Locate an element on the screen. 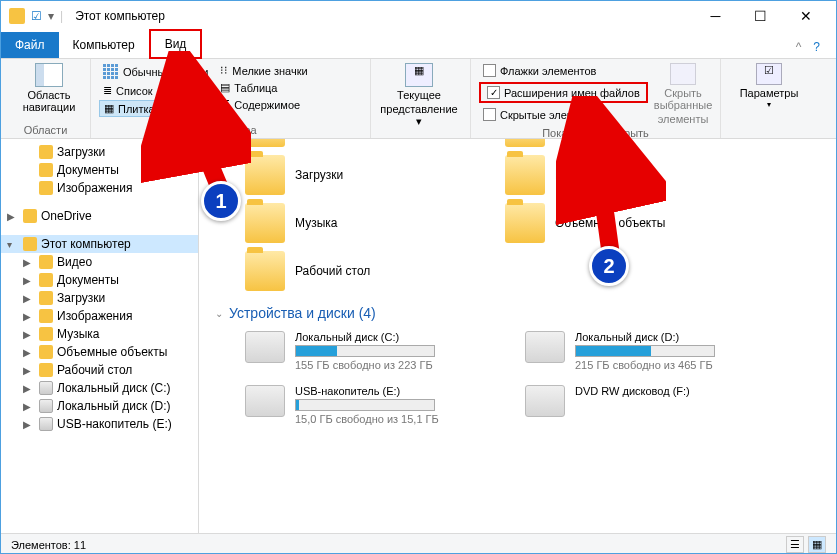 The width and height of the screenshot is (837, 554). folder-item: Музыка is located at coordinates (345, 223).